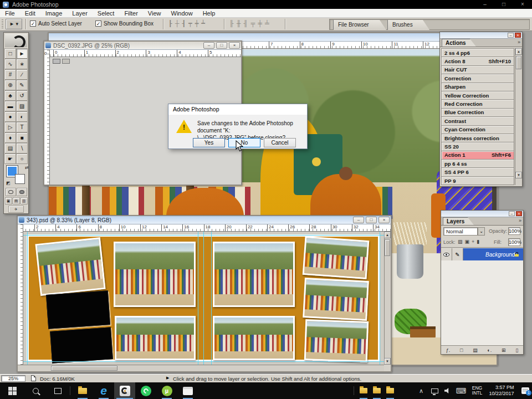 The width and height of the screenshot is (532, 399). Describe the element at coordinates (390, 391) in the screenshot. I see `folder-window-button` at that location.